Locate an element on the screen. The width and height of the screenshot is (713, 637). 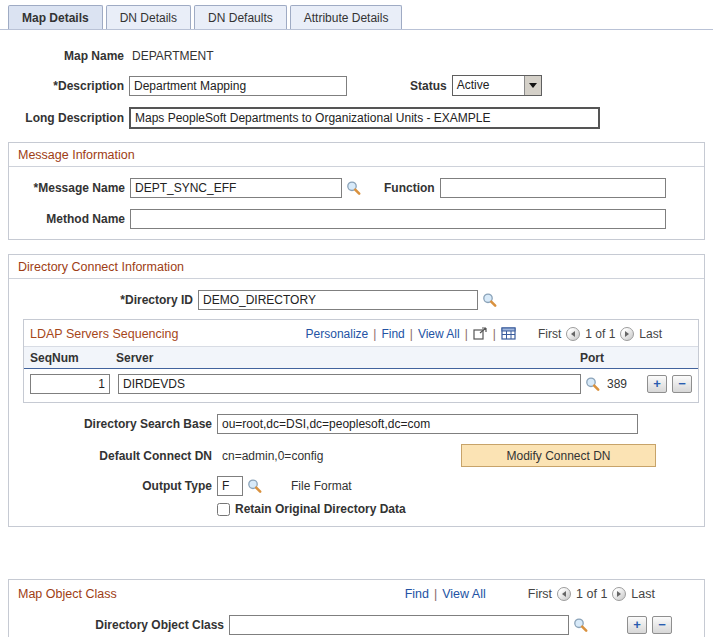
method-name-input is located at coordinates (398, 219).